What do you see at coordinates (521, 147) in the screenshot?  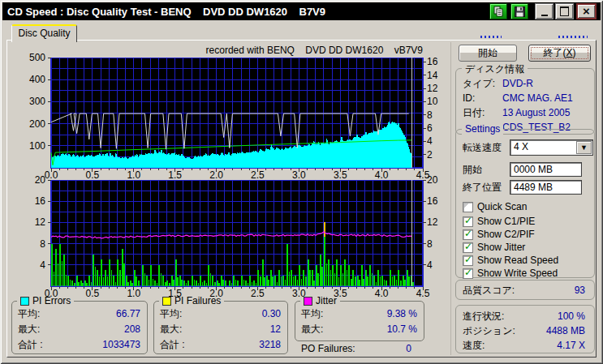 I see `speed-value: 4 X` at bounding box center [521, 147].